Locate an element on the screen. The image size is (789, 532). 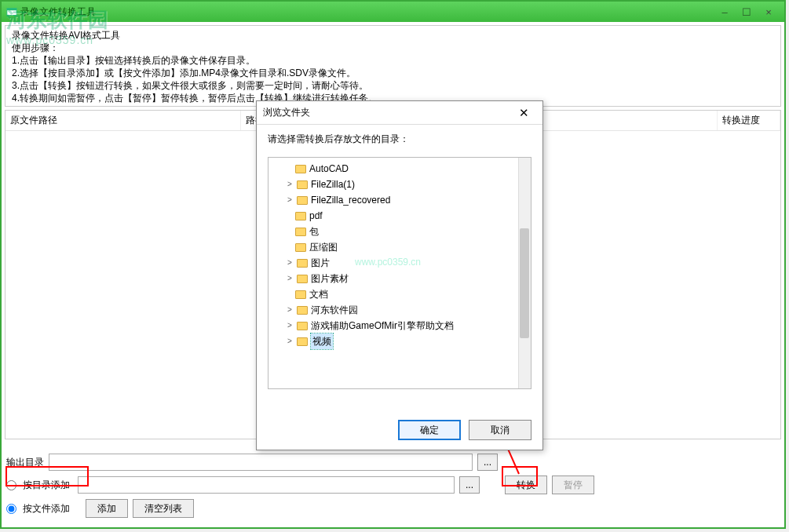
instructions-steps-label: 使用步骤： is located at coordinates (393, 48).